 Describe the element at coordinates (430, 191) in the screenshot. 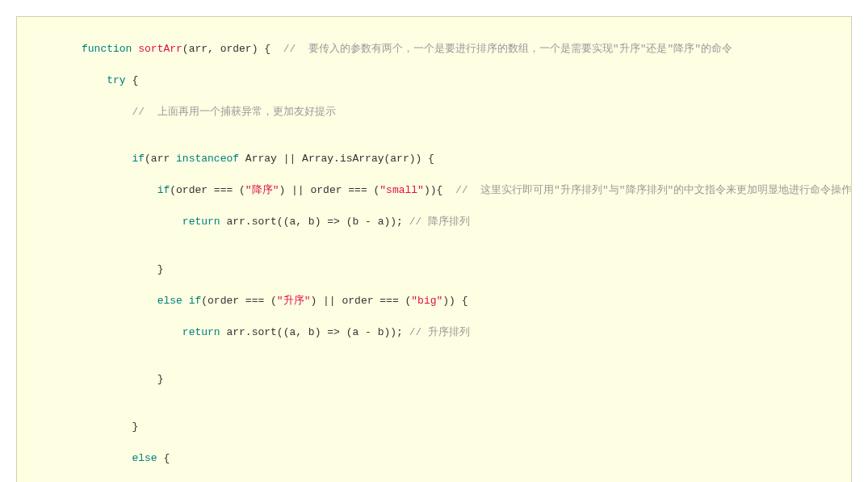

I see `code-line: if(order === ("降序") || order === ("small…` at that location.